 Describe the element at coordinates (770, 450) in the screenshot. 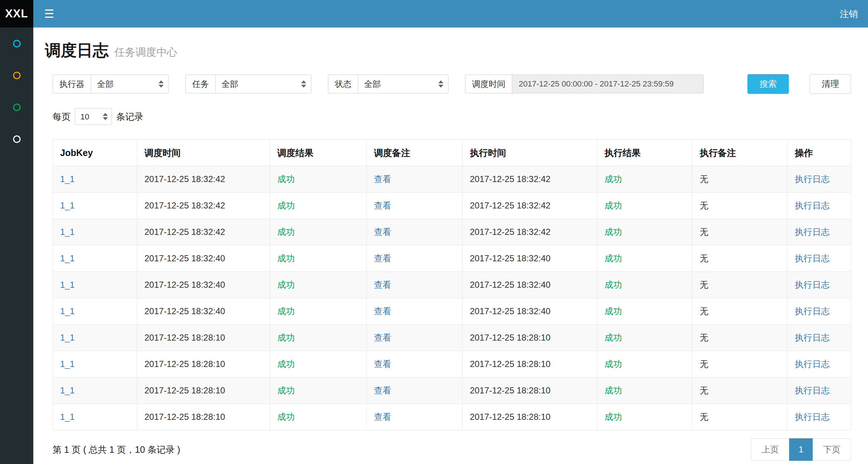

I see `pagination-prev-button: 上页` at that location.